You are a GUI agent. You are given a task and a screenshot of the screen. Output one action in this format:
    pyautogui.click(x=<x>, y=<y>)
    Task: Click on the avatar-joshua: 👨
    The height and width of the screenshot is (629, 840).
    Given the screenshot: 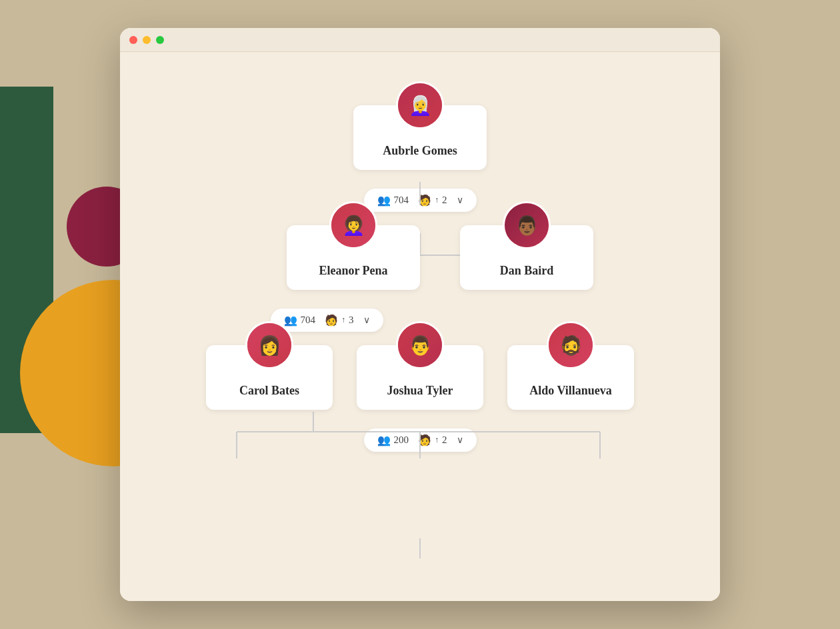 What is the action you would take?
    pyautogui.click(x=420, y=345)
    